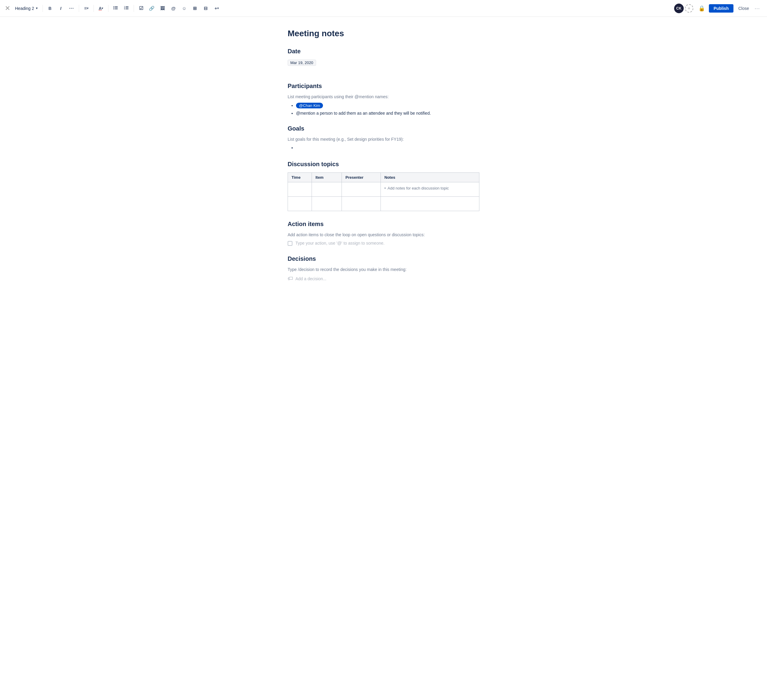 This screenshot has width=767, height=700. I want to click on avatar: CK, so click(679, 8).